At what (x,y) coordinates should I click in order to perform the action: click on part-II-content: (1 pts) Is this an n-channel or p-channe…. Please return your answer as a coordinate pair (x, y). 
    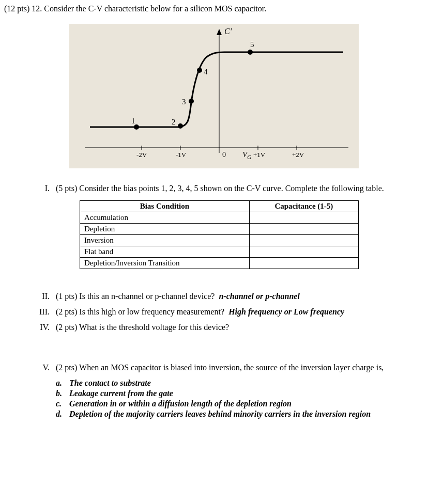
    Looking at the image, I should click on (230, 296).